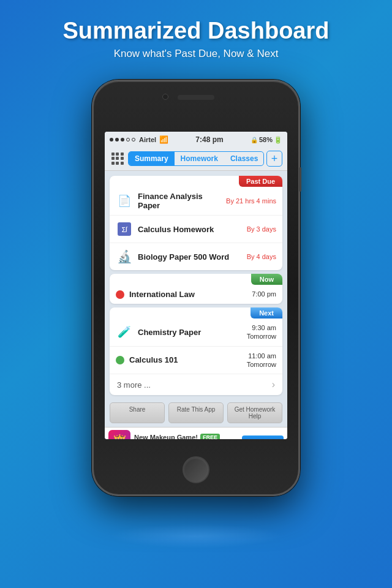 The width and height of the screenshot is (392, 588). I want to click on past-due-header: Past Due, so click(196, 181).